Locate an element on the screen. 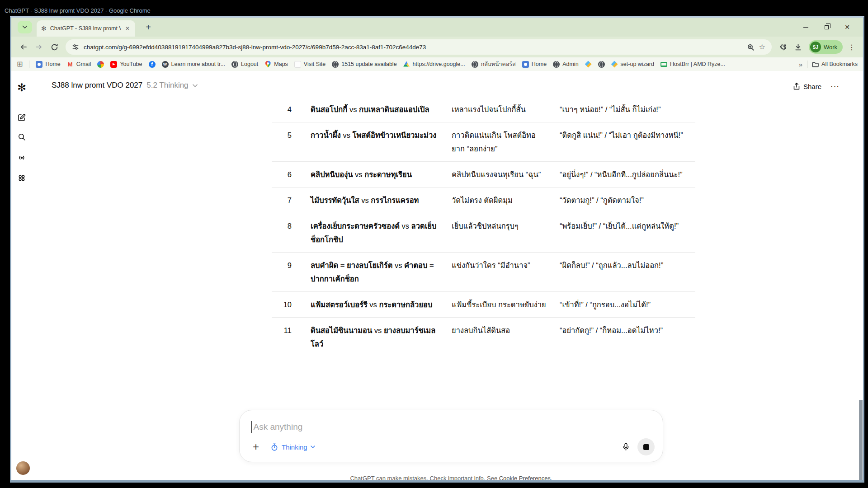 The width and height of the screenshot is (868, 488). model-label: 5.2 Thinking is located at coordinates (167, 85).